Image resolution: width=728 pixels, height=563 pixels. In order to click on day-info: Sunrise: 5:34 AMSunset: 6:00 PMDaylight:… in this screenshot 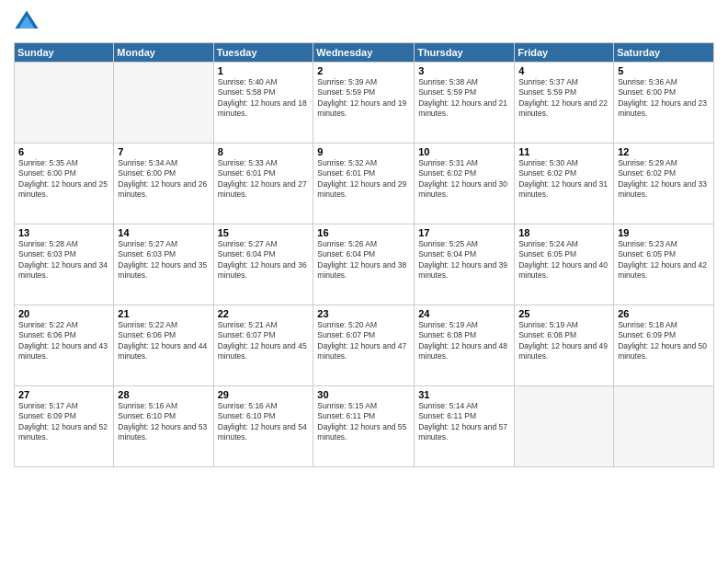, I will do `click(164, 179)`.